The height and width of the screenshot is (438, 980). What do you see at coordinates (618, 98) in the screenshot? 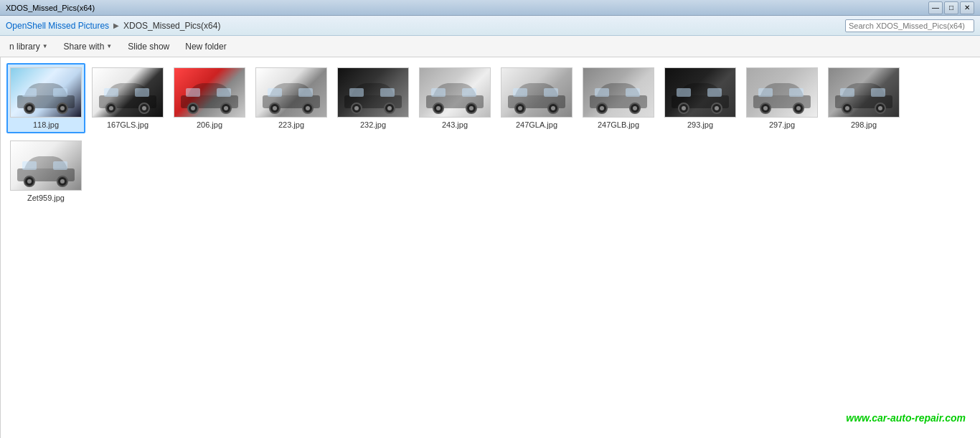
I see `thumbnail-item: 247GLB.jpg` at bounding box center [618, 98].